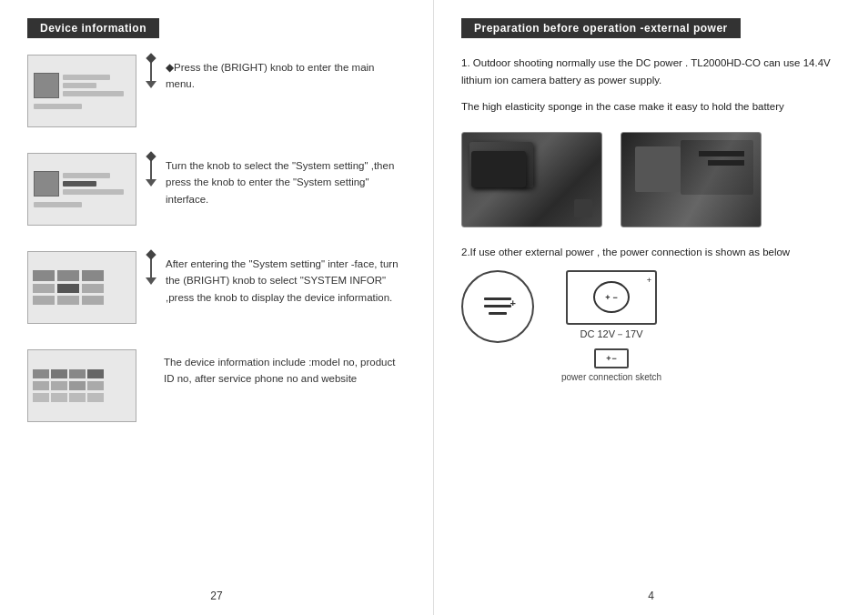 The image size is (868, 615). Describe the element at coordinates (611, 297) in the screenshot. I see `rect-inner-connector: + −` at that location.